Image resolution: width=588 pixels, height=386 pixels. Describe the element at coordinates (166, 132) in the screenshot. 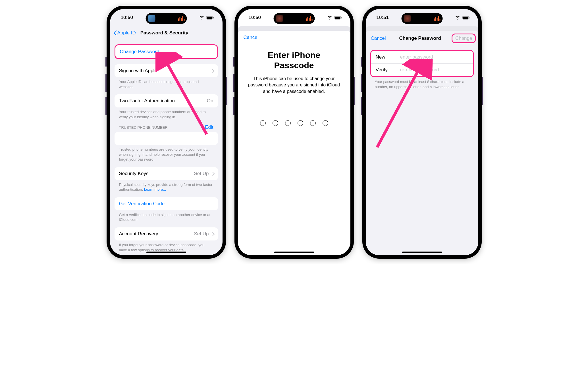

I see `screen-1: 10:50 Apple ID Password & Security Chang…` at that location.